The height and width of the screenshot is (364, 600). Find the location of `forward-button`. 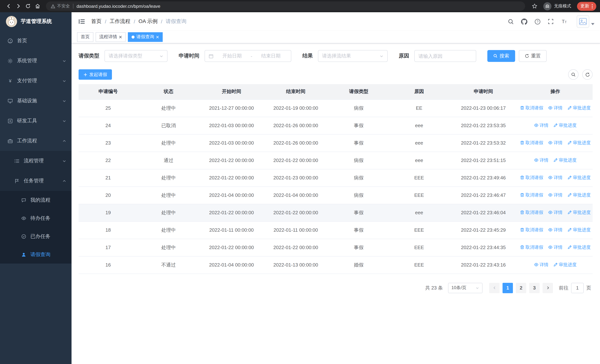

forward-button is located at coordinates (18, 6).